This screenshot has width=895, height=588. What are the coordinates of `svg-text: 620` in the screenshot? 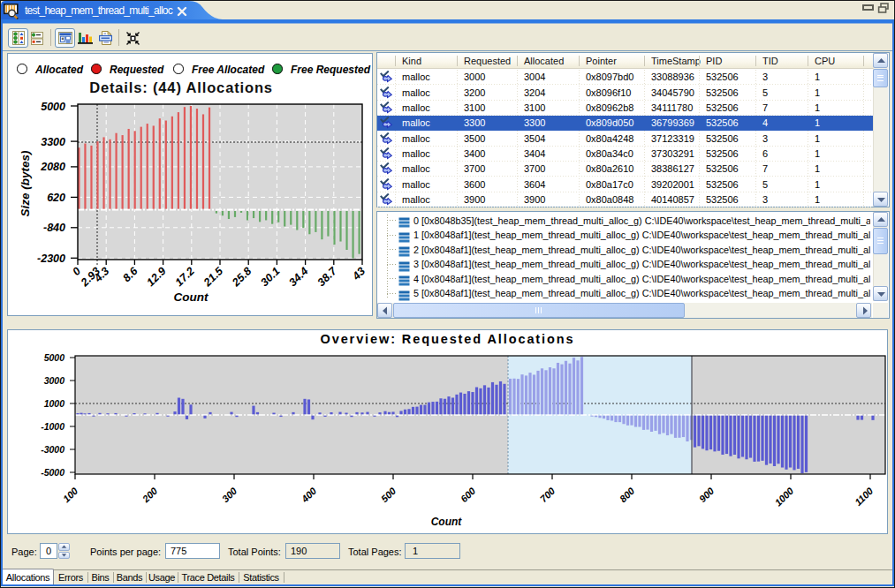 It's located at (57, 198).